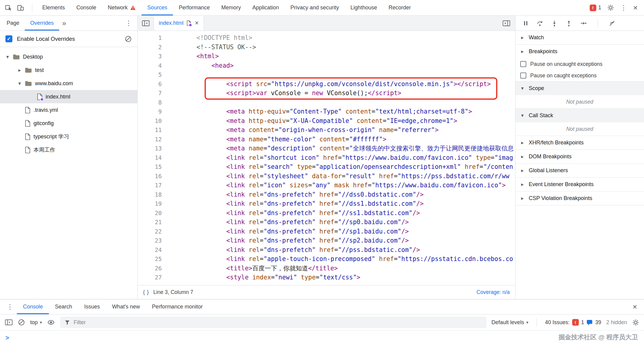 This screenshot has height=345, width=644. Describe the element at coordinates (194, 8) in the screenshot. I see `panel-tab-performance: Performance` at that location.